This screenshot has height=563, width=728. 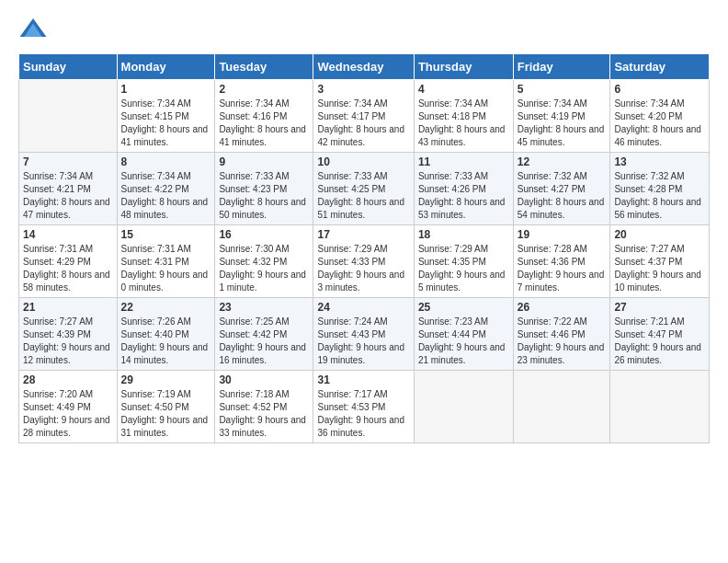 I want to click on weekday-header-thursday: Thursday, so click(x=463, y=67).